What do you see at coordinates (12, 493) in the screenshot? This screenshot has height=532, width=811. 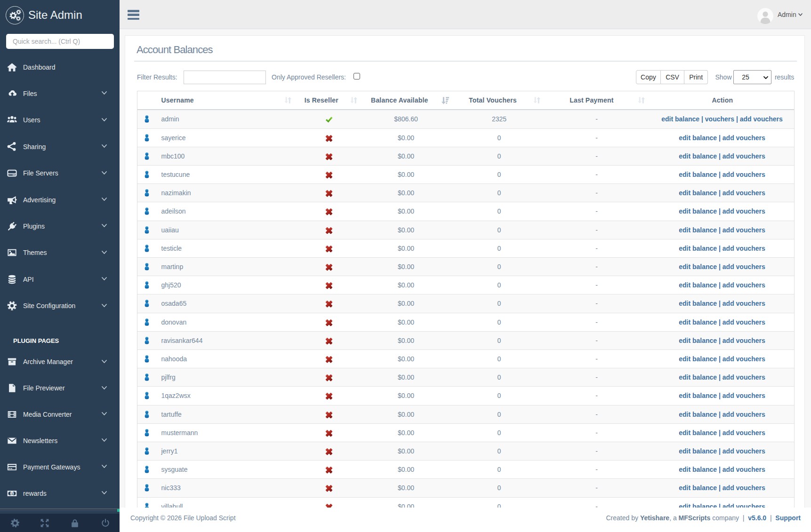 I see `svg-text: 1` at bounding box center [12, 493].